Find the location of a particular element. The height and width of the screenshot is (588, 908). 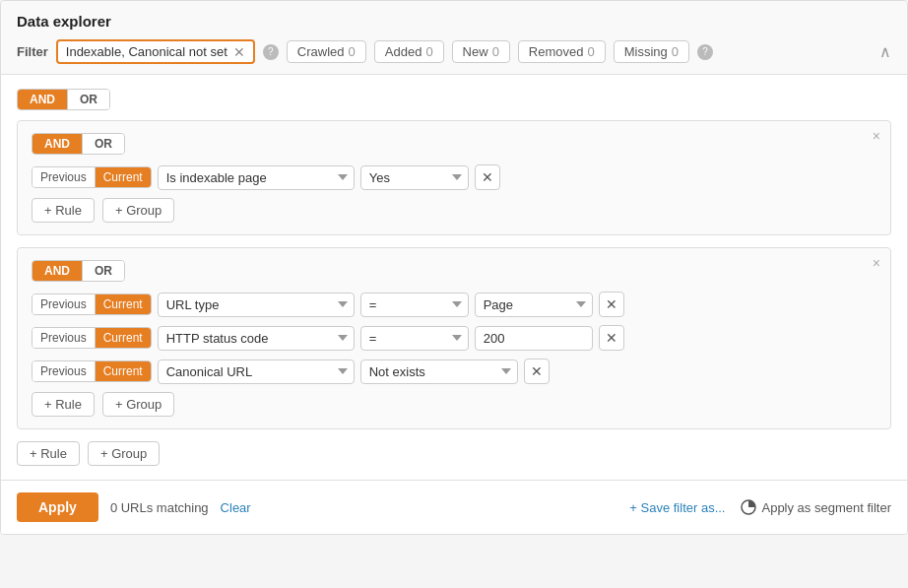

rule-url-prev-button: Previous is located at coordinates (64, 304).